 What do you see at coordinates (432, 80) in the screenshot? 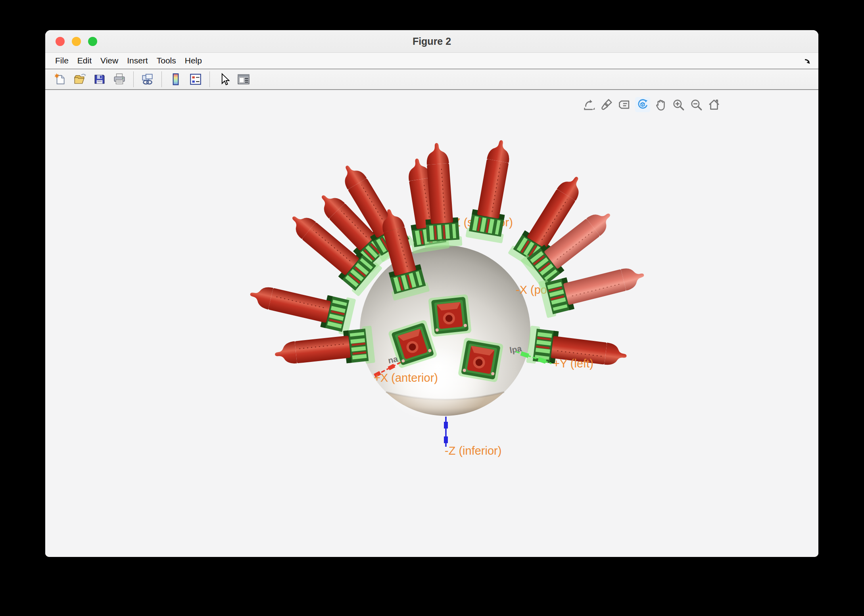
I see `figure-toolbar` at bounding box center [432, 80].